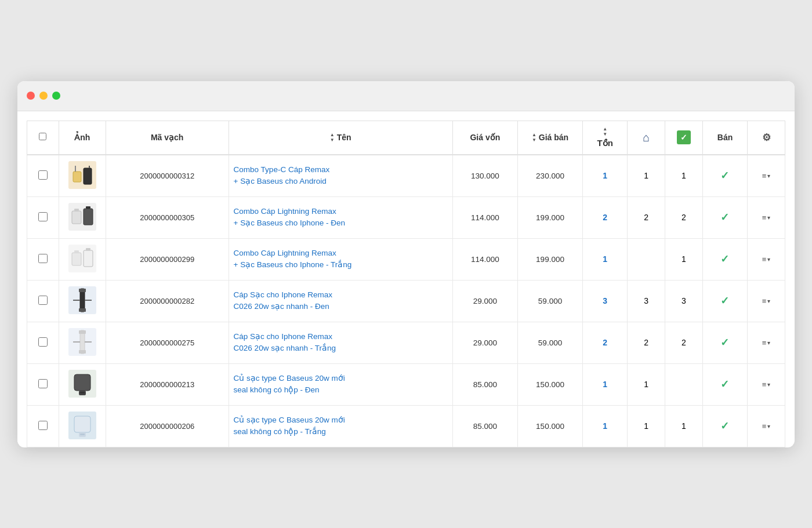 This screenshot has width=812, height=528. Describe the element at coordinates (550, 343) in the screenshot. I see `row-giaban-5: 59.000` at that location.